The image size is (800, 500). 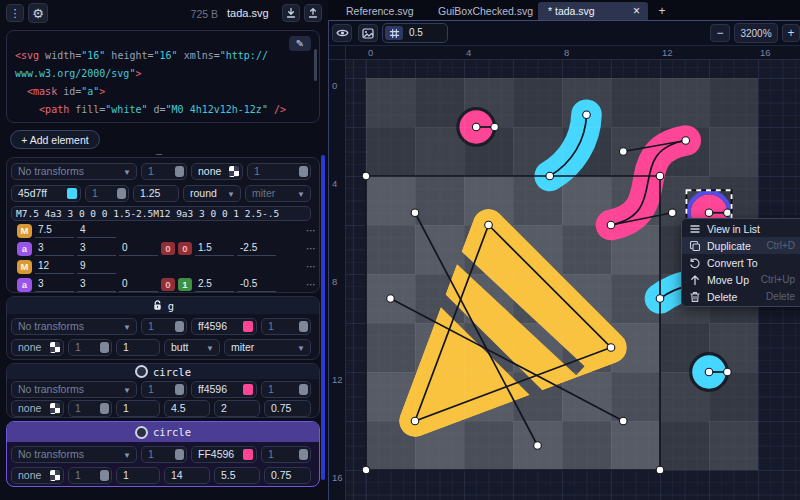 What do you see at coordinates (96, 231) in the screenshot?
I see `command-value-field: 4` at bounding box center [96, 231].